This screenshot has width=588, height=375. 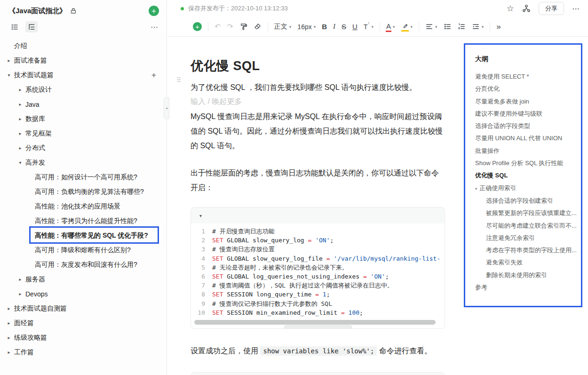 What do you see at coordinates (528, 188) in the screenshot?
I see `outline-item: ▾正确使用索引` at bounding box center [528, 188].